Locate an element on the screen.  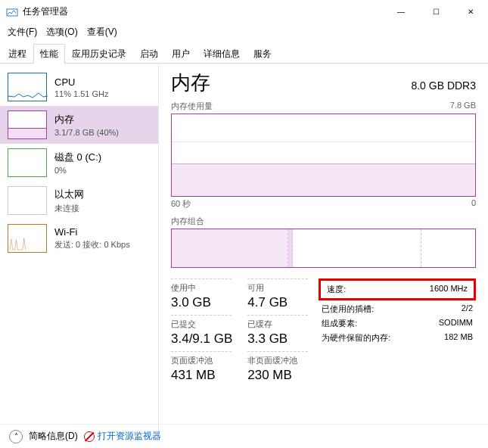
open-resmon-link: 打开资源监视器 is located at coordinates (123, 436).